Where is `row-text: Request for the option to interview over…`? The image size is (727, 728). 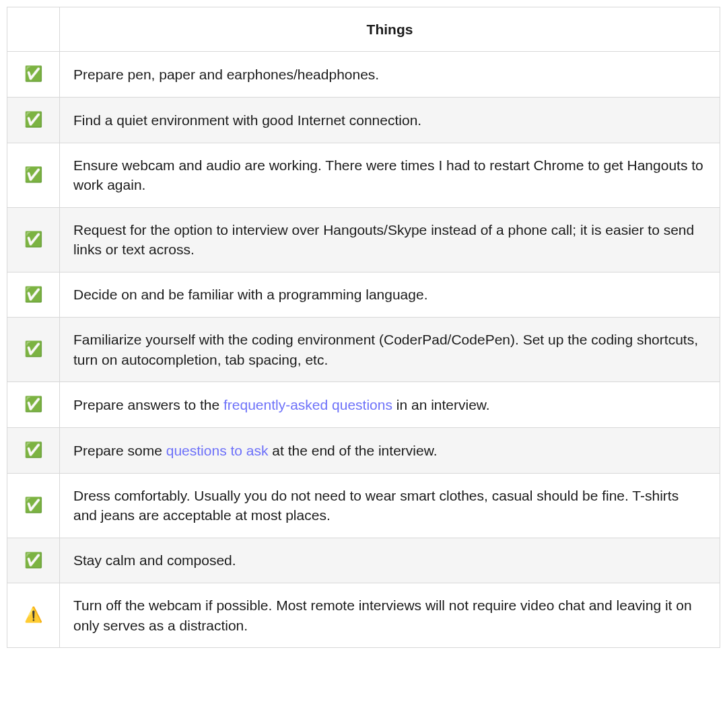 row-text: Request for the option to interview over… is located at coordinates (390, 240).